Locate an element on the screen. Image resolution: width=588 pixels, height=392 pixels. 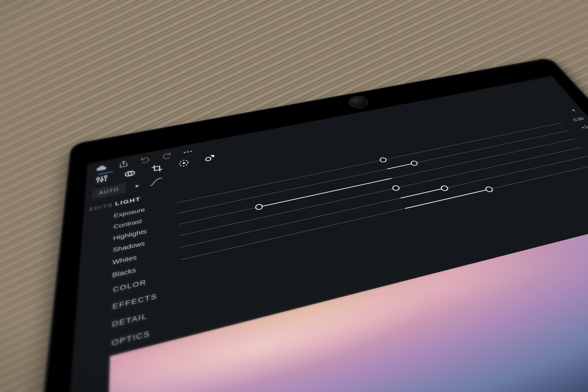
home-button is located at coordinates (359, 102).